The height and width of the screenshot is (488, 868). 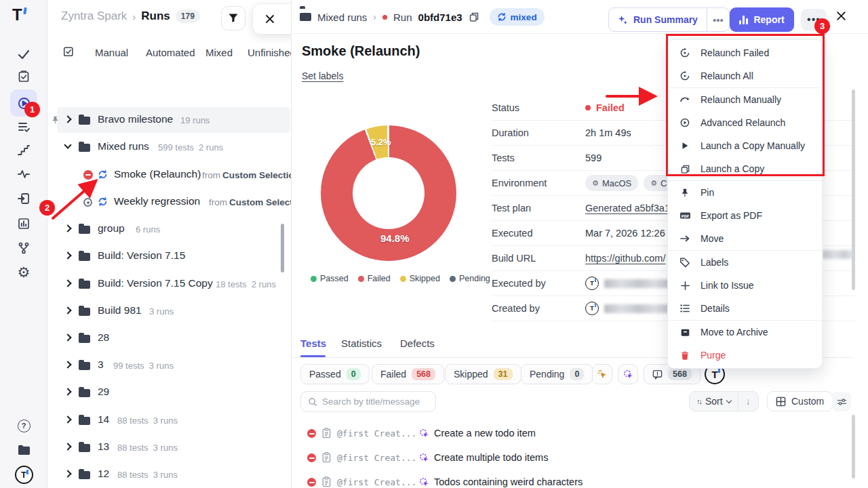 What do you see at coordinates (24, 450) in the screenshot?
I see `projects-folder-icon` at bounding box center [24, 450].